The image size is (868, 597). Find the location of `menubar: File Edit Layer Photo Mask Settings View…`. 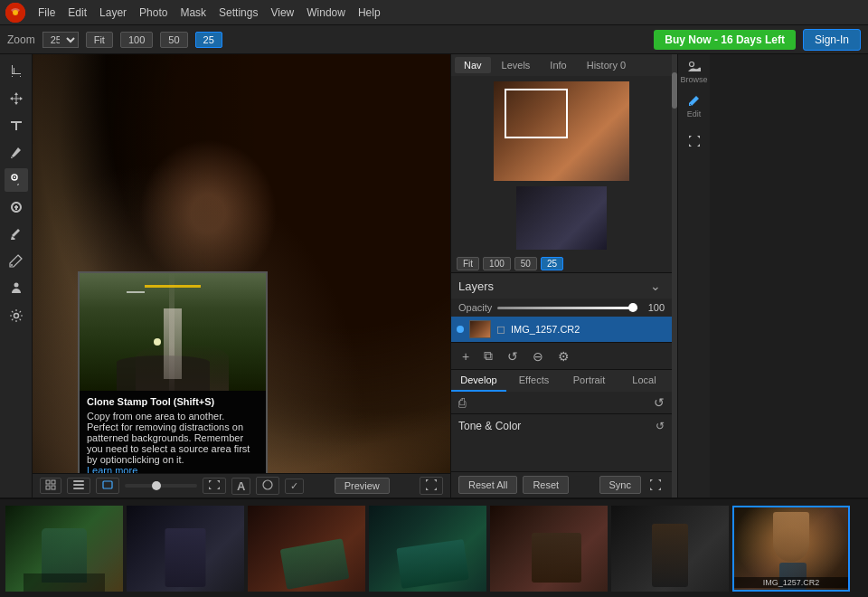

menubar: File Edit Layer Photo Mask Settings View… is located at coordinates (434, 13).